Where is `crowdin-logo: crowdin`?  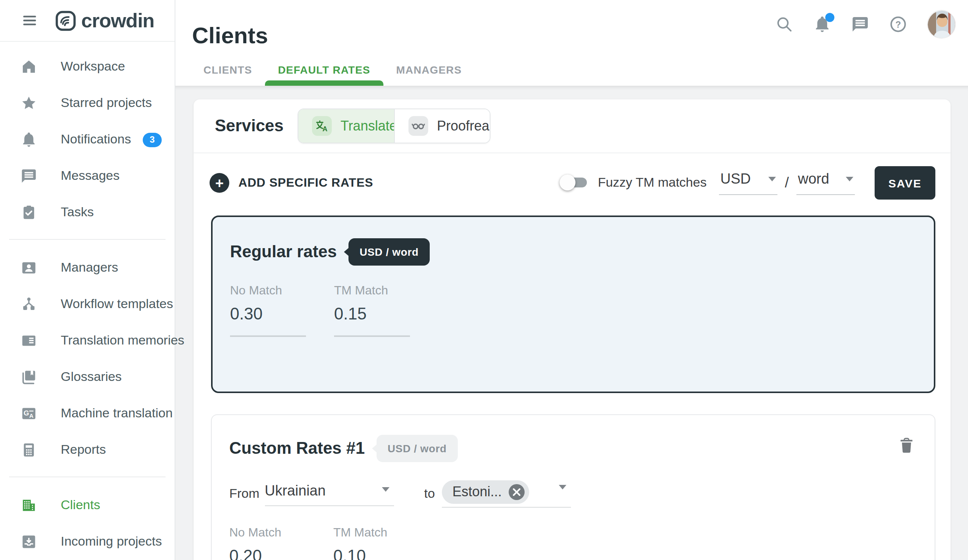 crowdin-logo: crowdin is located at coordinates (104, 21).